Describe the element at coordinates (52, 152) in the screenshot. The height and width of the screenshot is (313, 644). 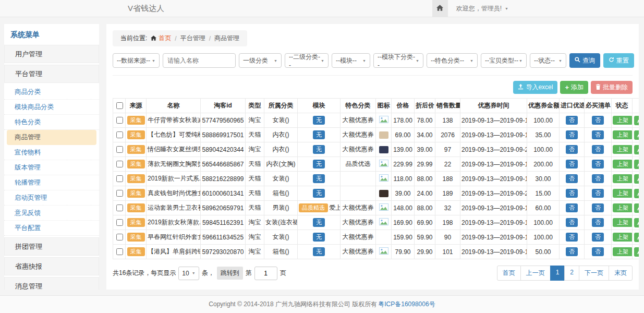
I see `sidebar-item-promo-material: 宣传物料` at that location.